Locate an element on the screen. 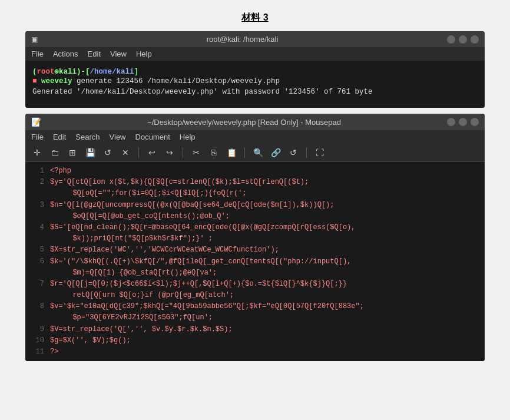  toolbar-sep2 is located at coordinates (183, 153).